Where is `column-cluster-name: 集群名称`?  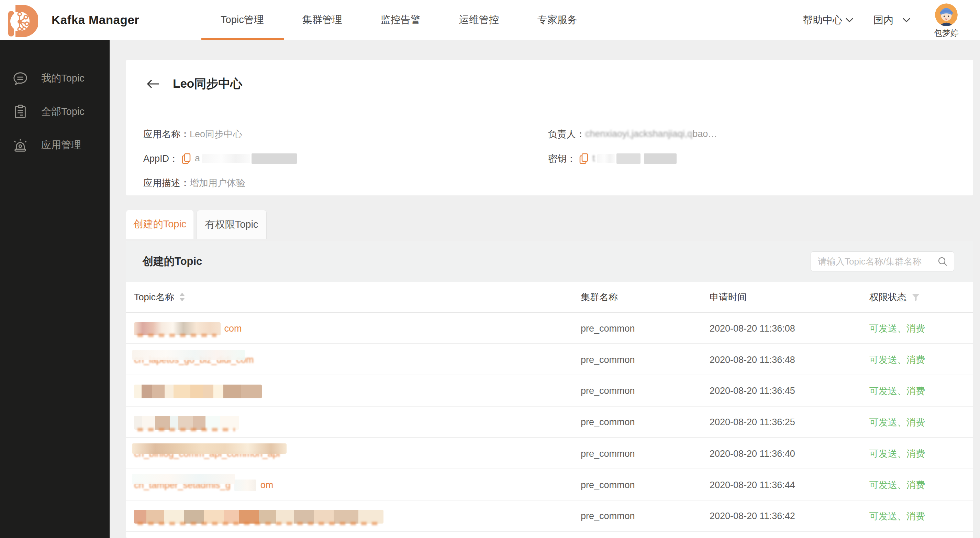 column-cluster-name: 集群名称 is located at coordinates (645, 297).